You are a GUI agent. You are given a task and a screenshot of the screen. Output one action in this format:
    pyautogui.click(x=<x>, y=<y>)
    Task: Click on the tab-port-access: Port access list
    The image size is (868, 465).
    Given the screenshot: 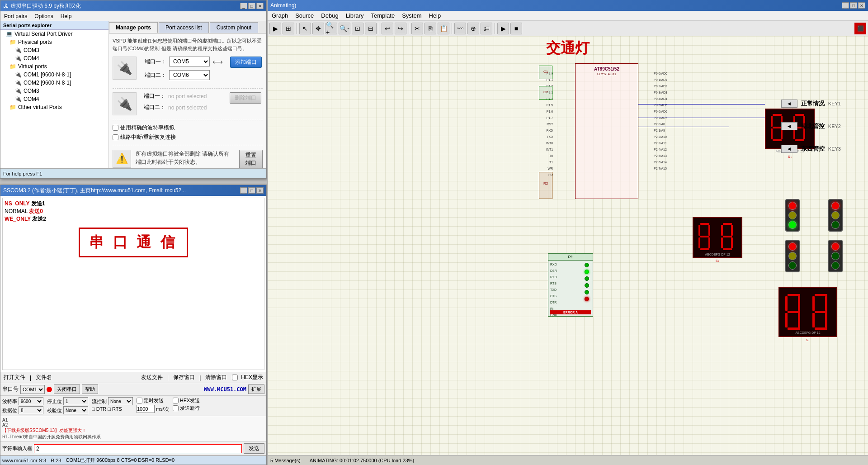 What is the action you would take?
    pyautogui.click(x=184, y=28)
    